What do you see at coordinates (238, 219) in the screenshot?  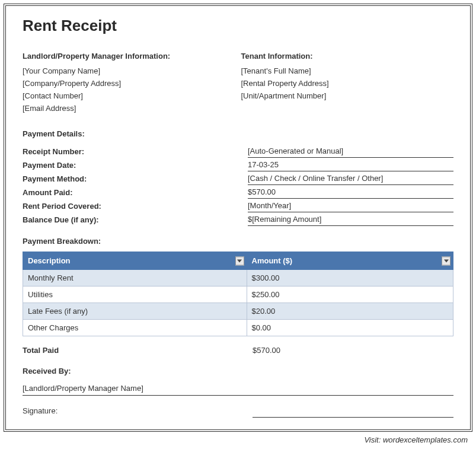 I see `payment-row-balance: Balance Due (if any): $[Remaining Amount…` at bounding box center [238, 219].